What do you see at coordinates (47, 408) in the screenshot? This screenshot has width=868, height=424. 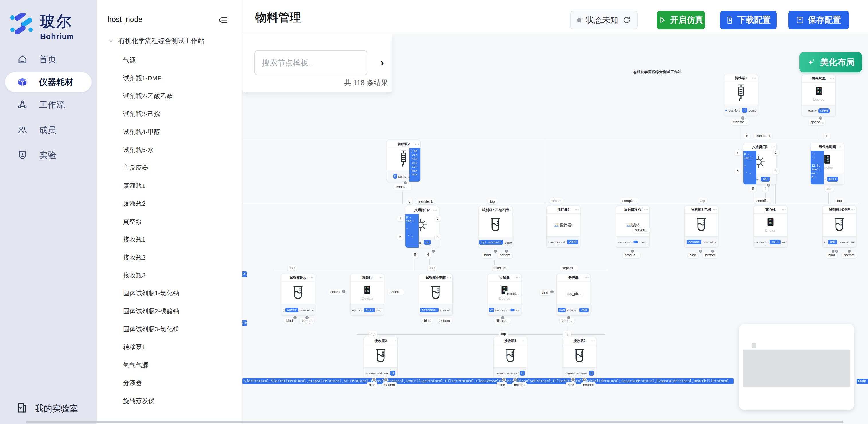 I see `sidebar-item-my-lab: 我的实验室` at bounding box center [47, 408].